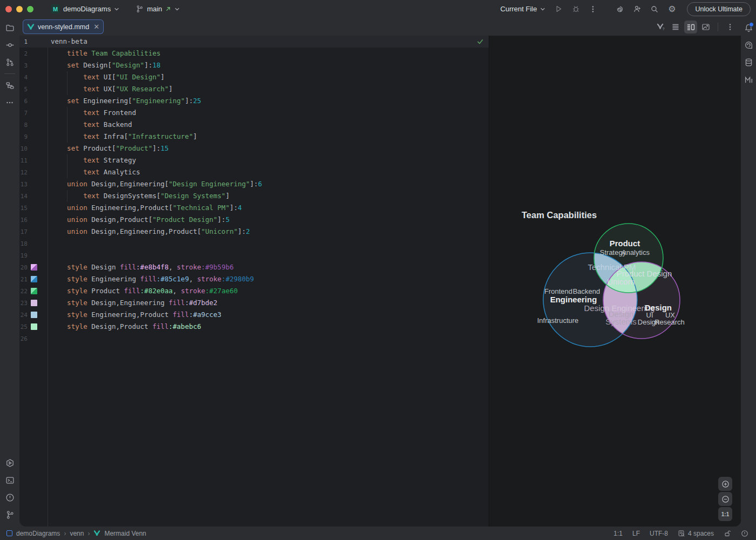  I want to click on code-text: union Engineering,Product["Technical PM"…, so click(268, 208).